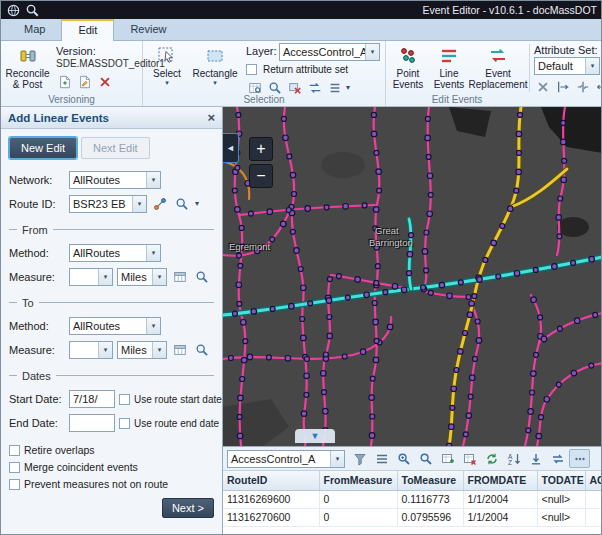 Image resolution: width=602 pixels, height=535 pixels. What do you see at coordinates (14, 10) in the screenshot?
I see `globe-icon` at bounding box center [14, 10].